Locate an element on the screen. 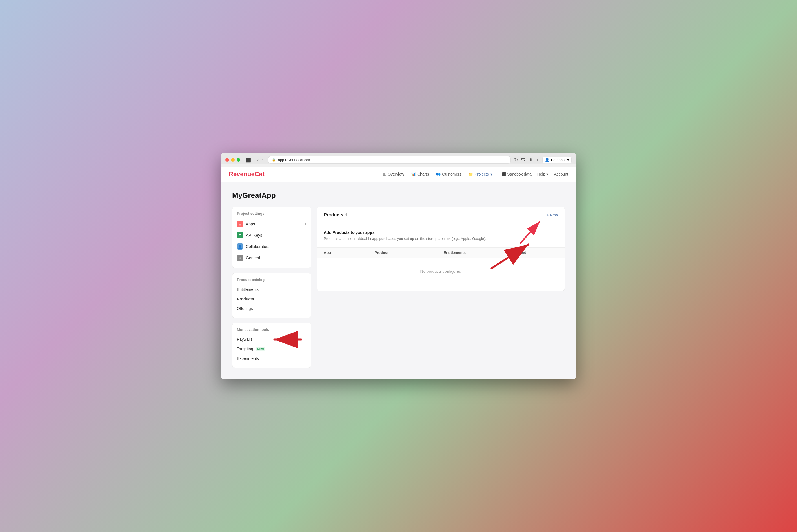  sidebar-section-project-settings: Project settings ⊞ Apps ▾ ⚙ API Keys 👤 is located at coordinates (272, 238).